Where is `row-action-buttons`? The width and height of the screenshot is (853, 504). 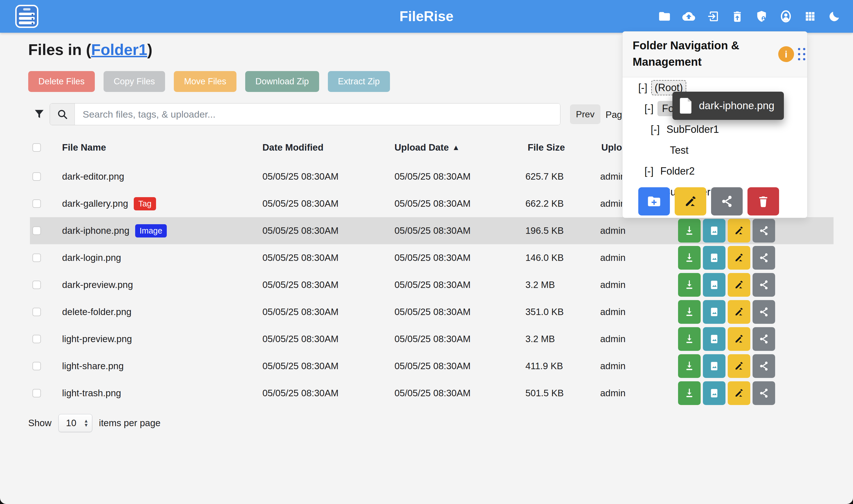 row-action-buttons is located at coordinates (727, 231).